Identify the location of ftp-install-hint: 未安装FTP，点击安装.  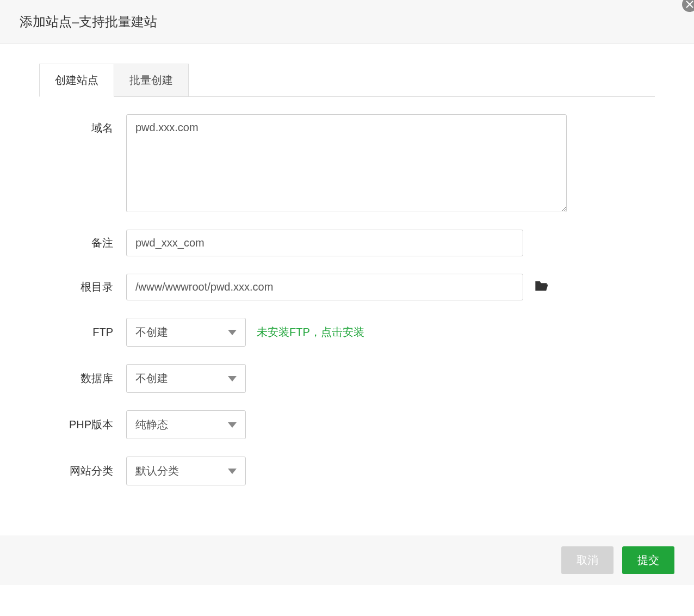
(311, 332).